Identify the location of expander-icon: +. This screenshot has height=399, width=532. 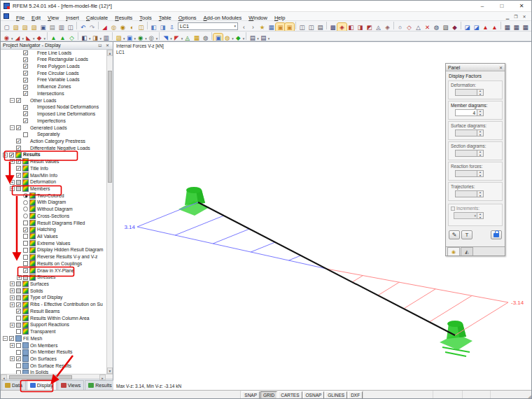
(13, 298).